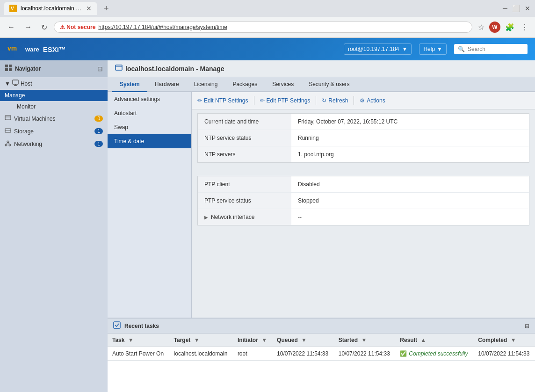 The width and height of the screenshot is (535, 392). I want to click on network-interface-text: Network interface, so click(233, 217).